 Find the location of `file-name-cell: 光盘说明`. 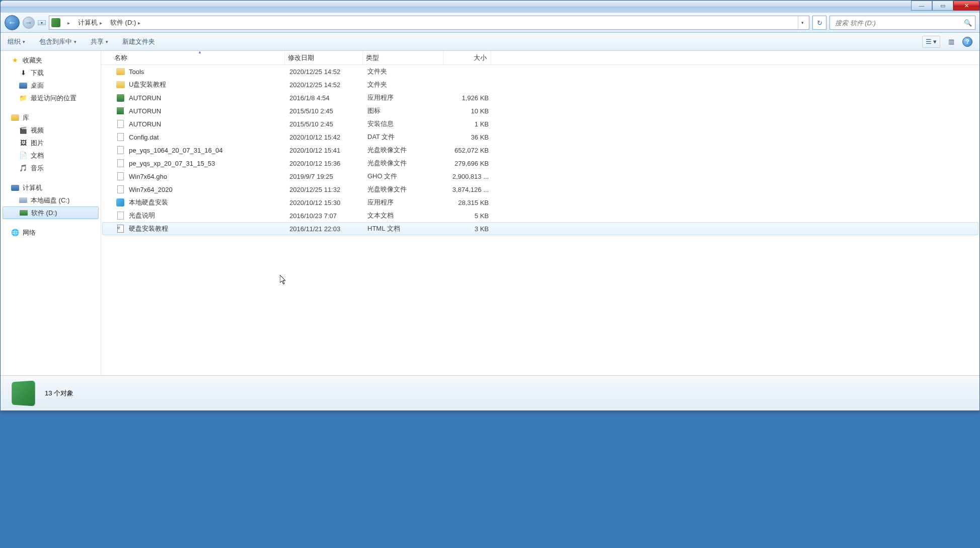

file-name-cell: 光盘说明 is located at coordinates (199, 216).